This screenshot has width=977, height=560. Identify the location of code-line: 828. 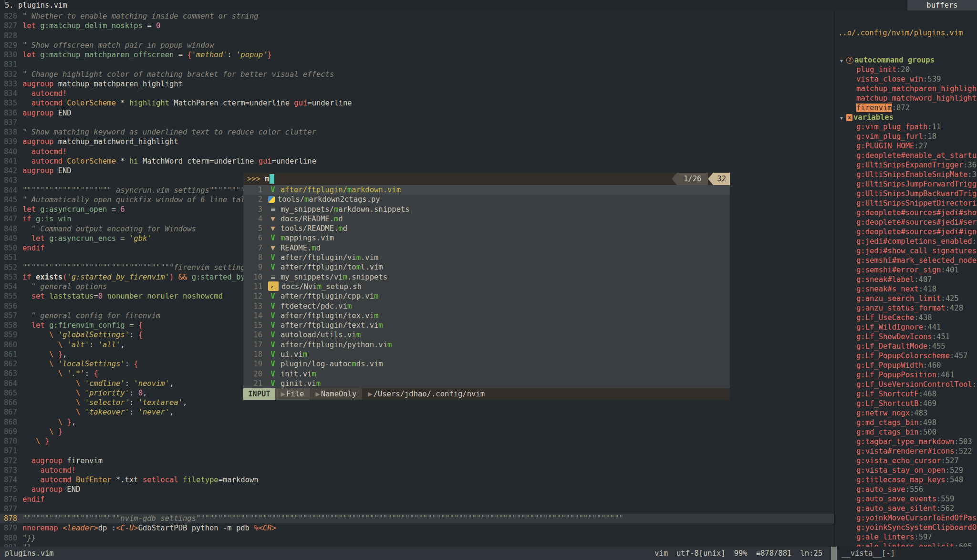
(417, 36).